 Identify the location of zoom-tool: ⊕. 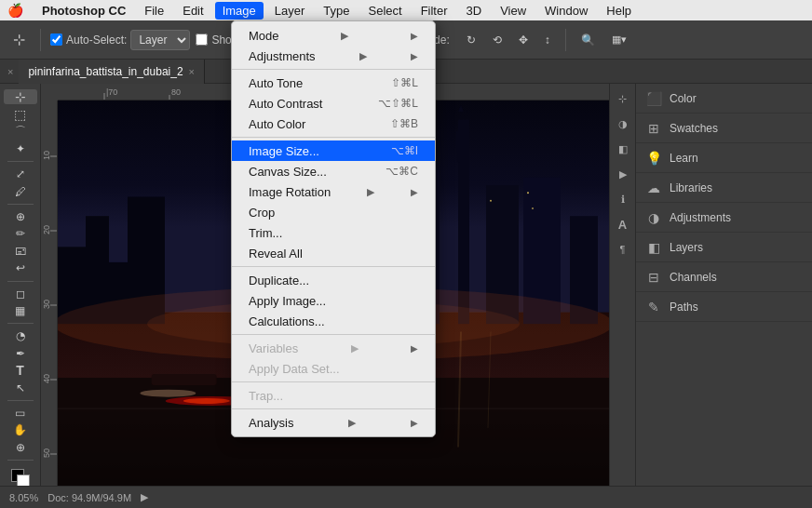
(20, 447).